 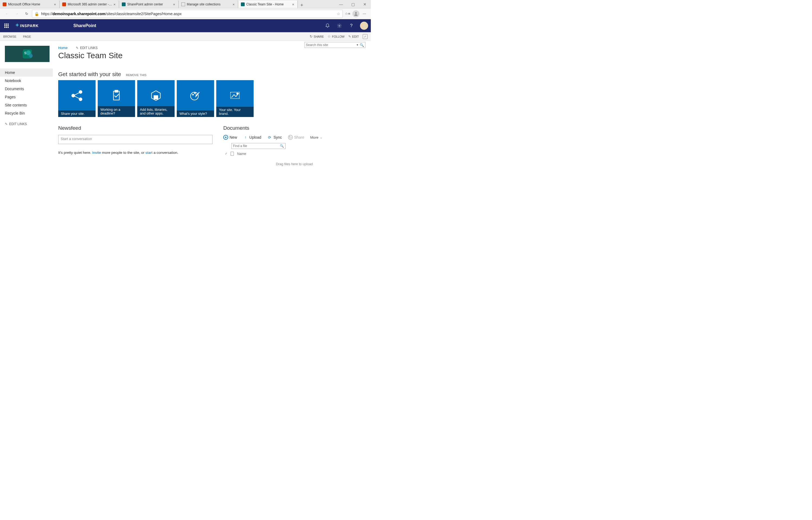 I want to click on invite-link: Invite, so click(x=96, y=153).